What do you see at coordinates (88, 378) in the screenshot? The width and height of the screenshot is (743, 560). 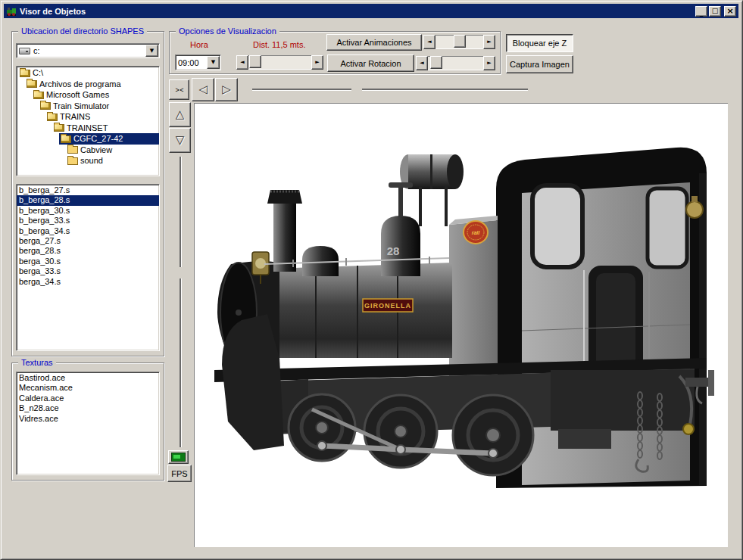 I see `texture-item: Bastirod.ace` at bounding box center [88, 378].